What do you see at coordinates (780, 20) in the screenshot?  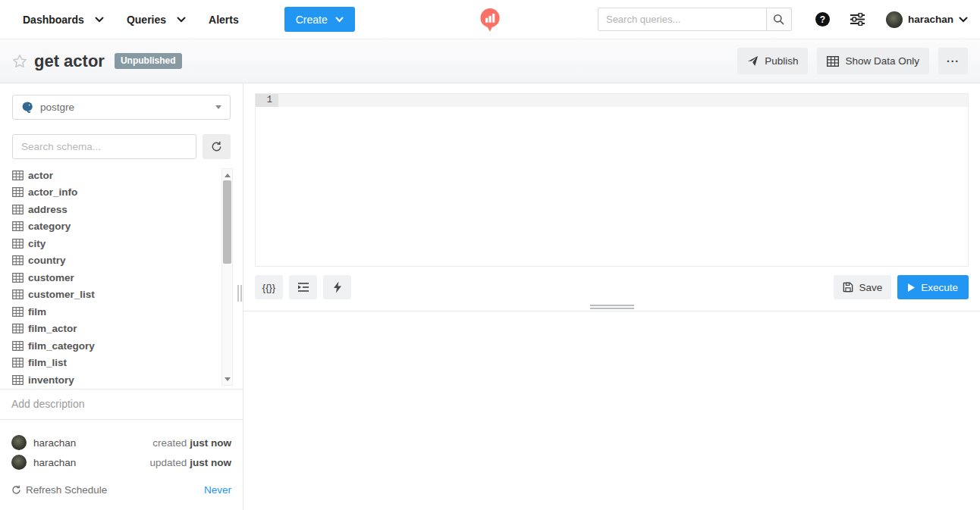 I see `search-button` at bounding box center [780, 20].